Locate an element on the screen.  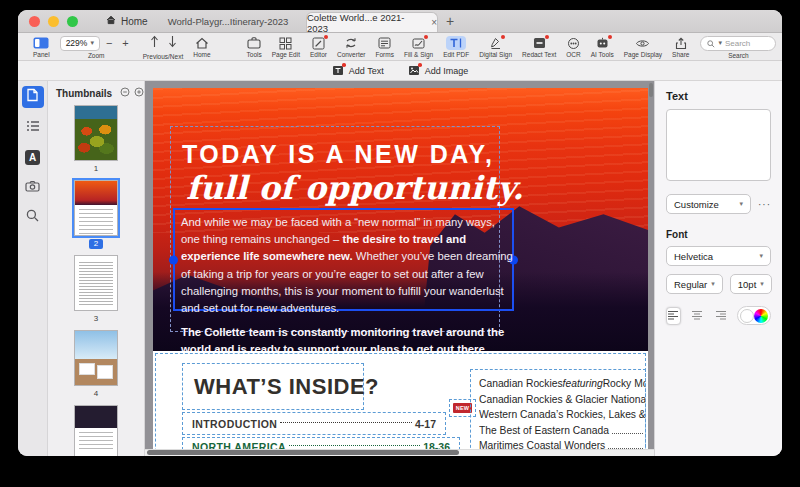
close-window-button is located at coordinates (34, 22).